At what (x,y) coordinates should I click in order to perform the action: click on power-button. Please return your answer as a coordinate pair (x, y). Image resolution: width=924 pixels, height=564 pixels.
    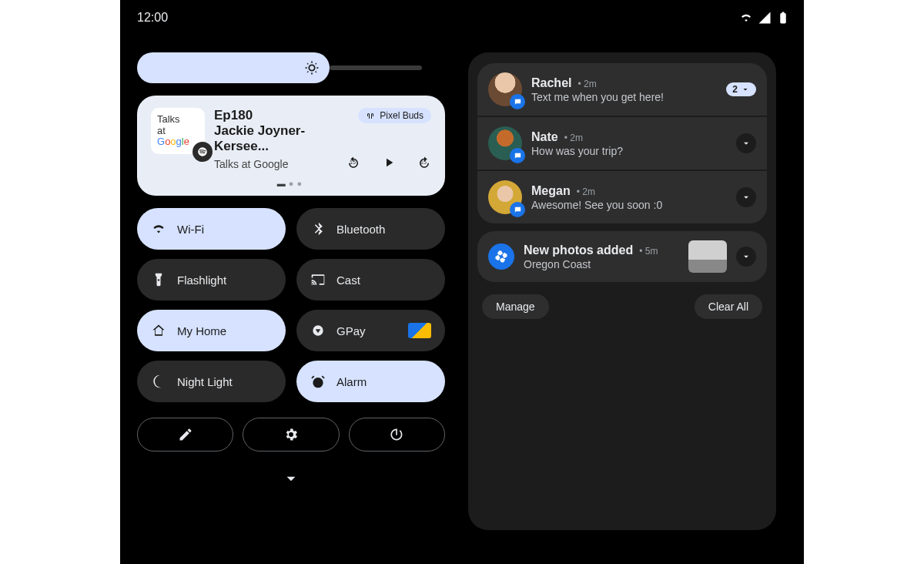
    Looking at the image, I should click on (397, 435).